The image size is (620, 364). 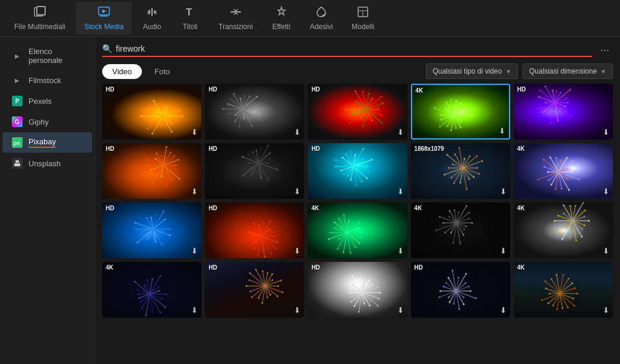 What do you see at coordinates (358, 290) in the screenshot?
I see `video-thumb-18: HD ⬇` at bounding box center [358, 290].